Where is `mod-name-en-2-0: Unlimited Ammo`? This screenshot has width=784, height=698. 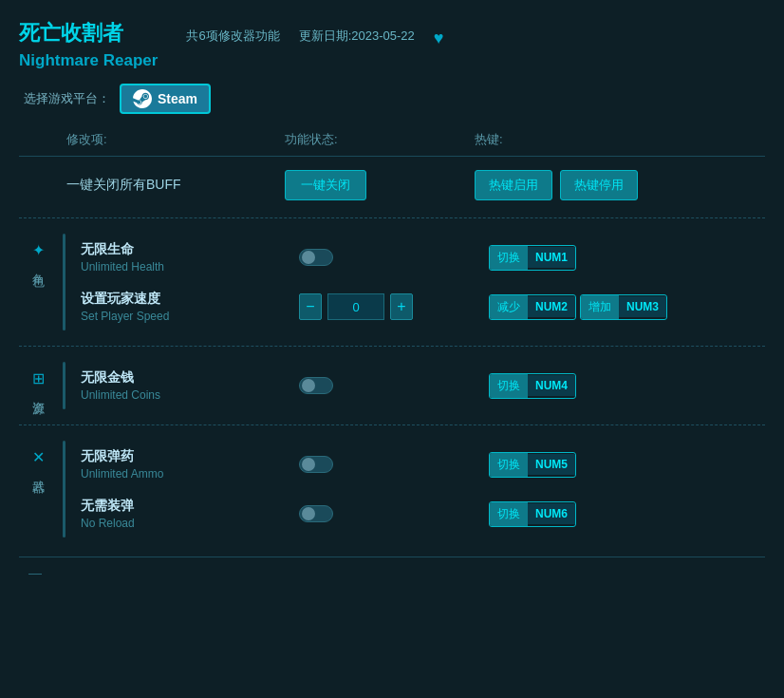 mod-name-en-2-0: Unlimited Ammo is located at coordinates (190, 474).